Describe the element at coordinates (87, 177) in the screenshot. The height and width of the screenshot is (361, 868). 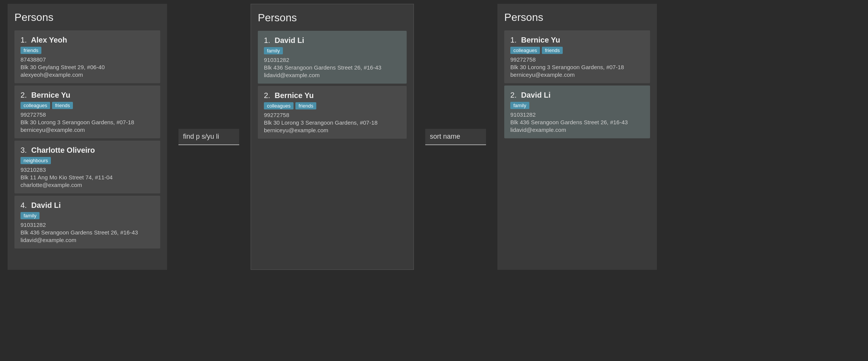
I see `left-person-address-3: Blk 11 Ang Mo Kio Street 74, #11-04` at that location.